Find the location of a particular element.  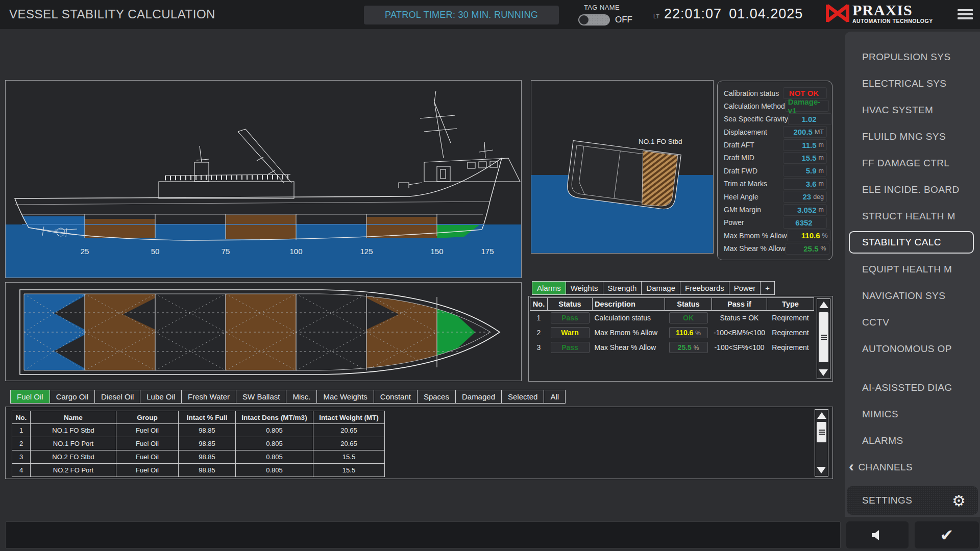

table-row: 3NO.2 FO StbdFuel Oil 98.850.80515.5 is located at coordinates (199, 457).